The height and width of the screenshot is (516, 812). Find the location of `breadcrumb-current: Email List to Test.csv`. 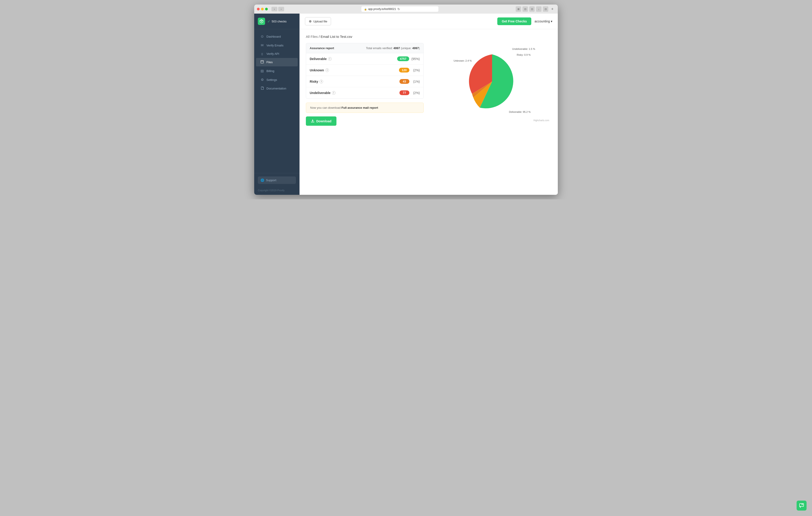

breadcrumb-current: Email List to Test.csv is located at coordinates (337, 36).